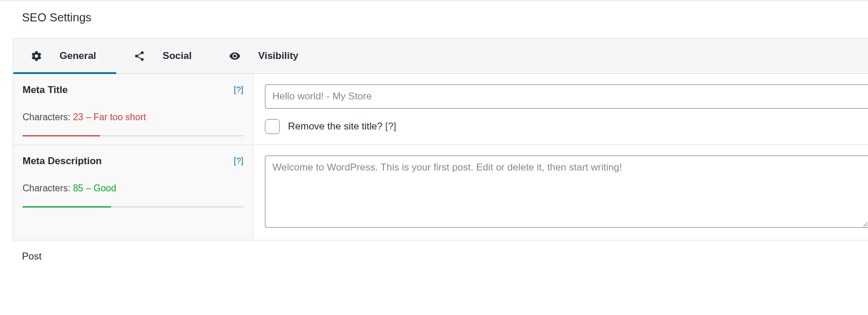 Image resolution: width=868 pixels, height=315 pixels. What do you see at coordinates (61, 136) in the screenshot?
I see `meta-title-progress-fill` at bounding box center [61, 136].